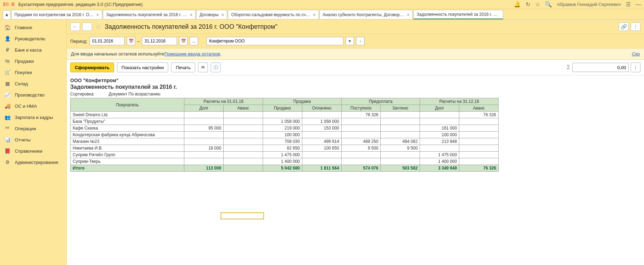 The width and height of the screenshot is (644, 265). What do you see at coordinates (57, 14) in the screenshot?
I see `tab: Продажи по контрагентам за 2016 г. О…×` at bounding box center [57, 14].